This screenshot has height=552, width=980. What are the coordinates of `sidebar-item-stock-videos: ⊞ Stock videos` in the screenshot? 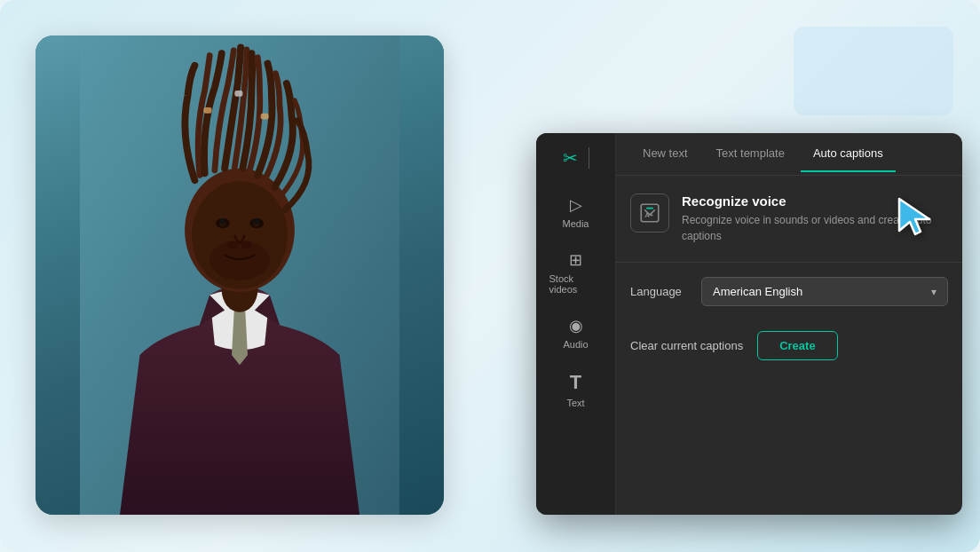 It's located at (576, 272).